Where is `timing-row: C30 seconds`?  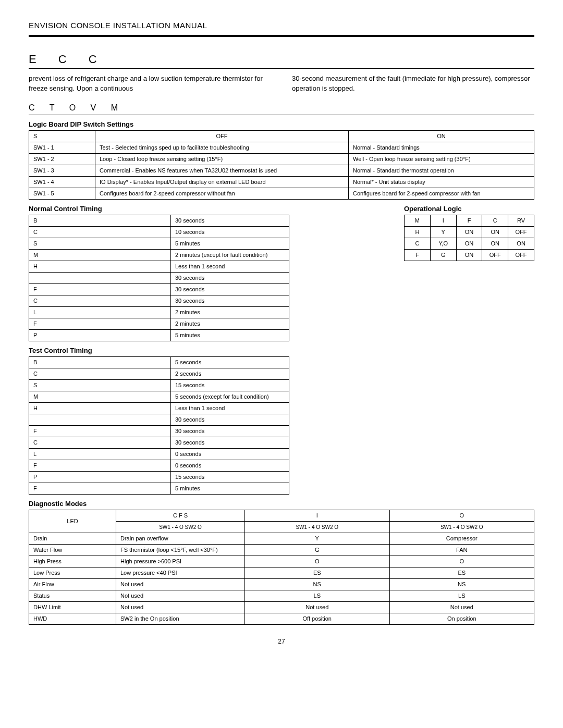 timing-row: C30 seconds is located at coordinates (160, 442).